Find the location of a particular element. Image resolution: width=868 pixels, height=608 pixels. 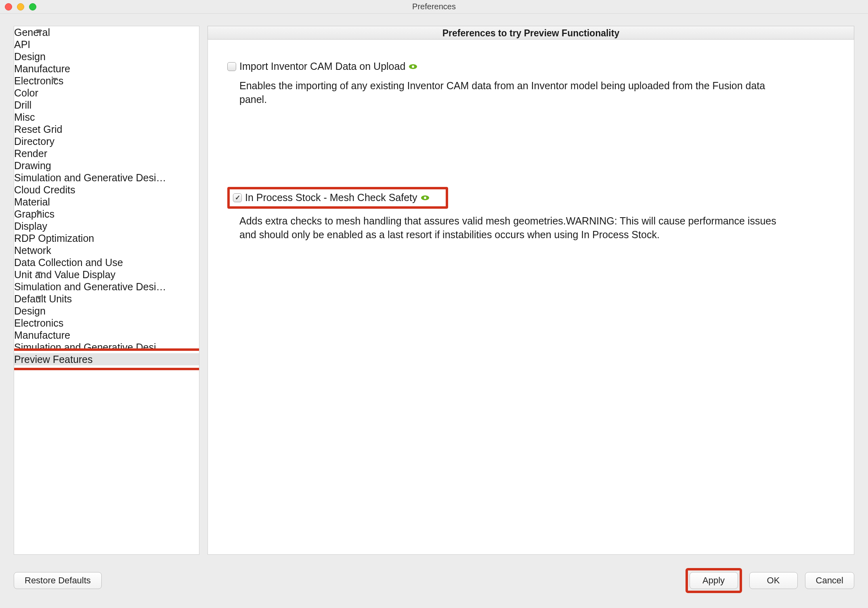

titlebar: Preferences is located at coordinates (434, 7).